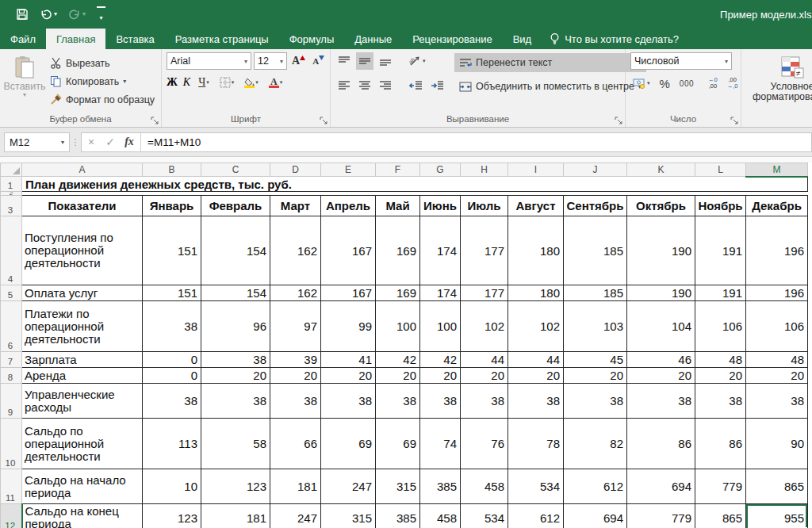  What do you see at coordinates (11, 206) in the screenshot?
I see `row-header-3: 3` at bounding box center [11, 206].